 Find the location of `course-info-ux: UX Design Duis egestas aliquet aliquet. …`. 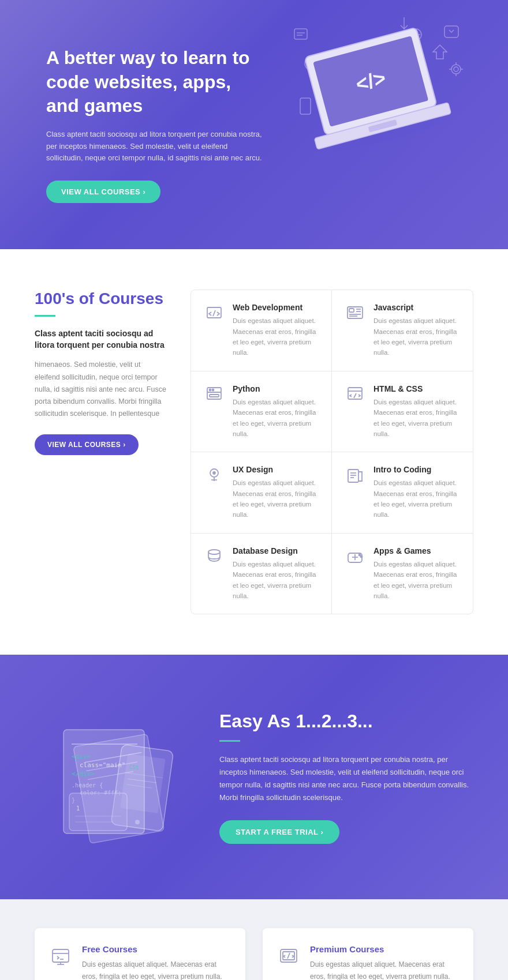

course-info-ux: UX Design Duis egestas aliquet aliquet. … is located at coordinates (276, 493).